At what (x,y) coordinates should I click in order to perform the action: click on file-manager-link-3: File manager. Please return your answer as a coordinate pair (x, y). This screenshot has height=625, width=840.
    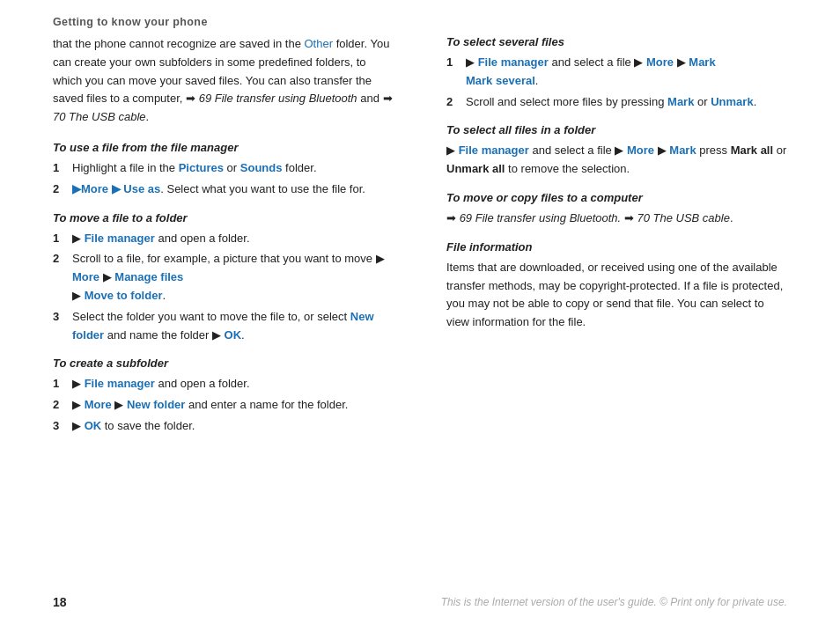
    Looking at the image, I should click on (513, 62).